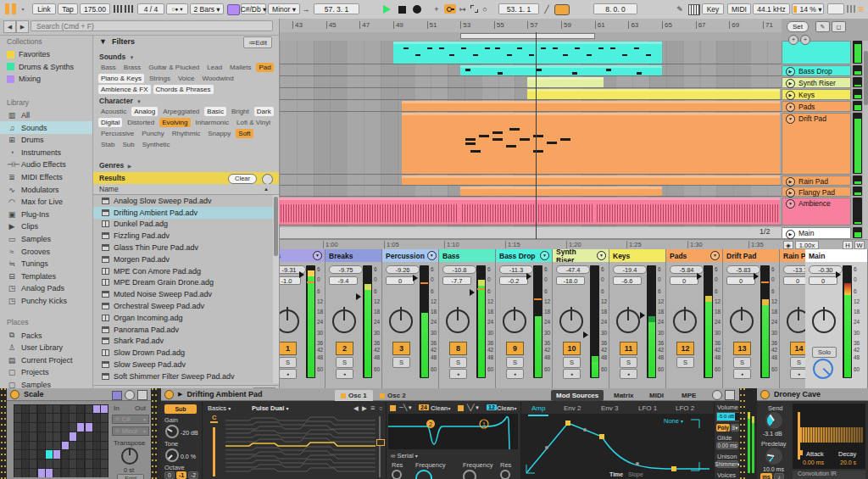 The width and height of the screenshot is (868, 479). What do you see at coordinates (46, 383) in the screenshot?
I see `sidebar-item-samples: ▢Samples` at bounding box center [46, 383].